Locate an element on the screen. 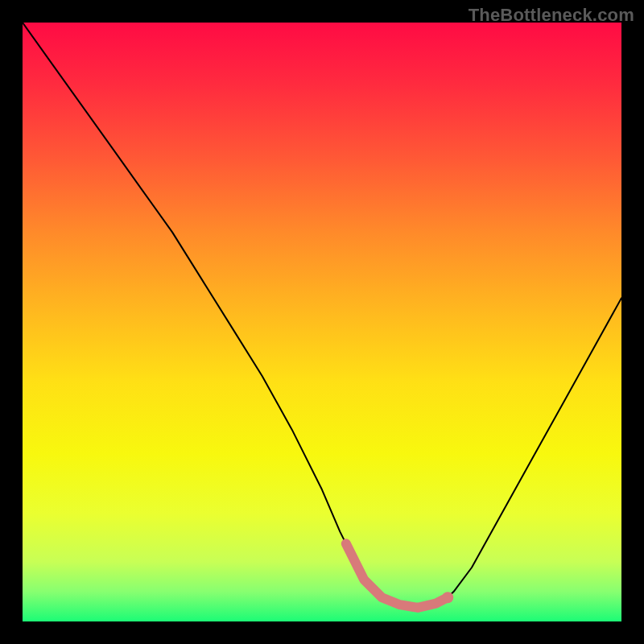 This screenshot has height=644, width=644. optimal-end-dot is located at coordinates (448, 597).